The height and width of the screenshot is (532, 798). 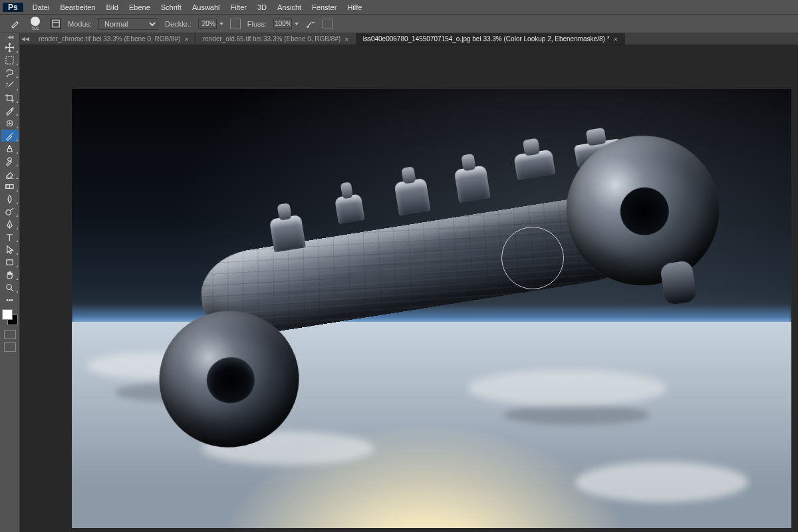 I want to click on blend-mode-label: Modus:, so click(x=80, y=24).